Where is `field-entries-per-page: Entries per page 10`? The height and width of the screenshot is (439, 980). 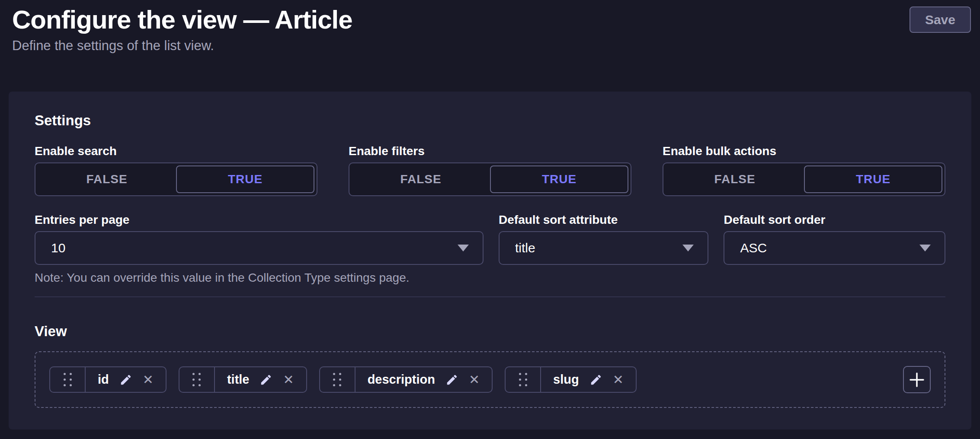
field-entries-per-page: Entries per page 10 is located at coordinates (259, 239).